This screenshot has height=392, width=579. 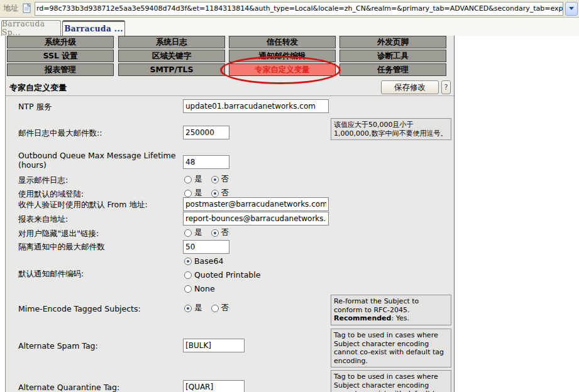 I want to click on browser-tab-bar: Barracuda Sp... Barracuda ..., so click(x=289, y=26).